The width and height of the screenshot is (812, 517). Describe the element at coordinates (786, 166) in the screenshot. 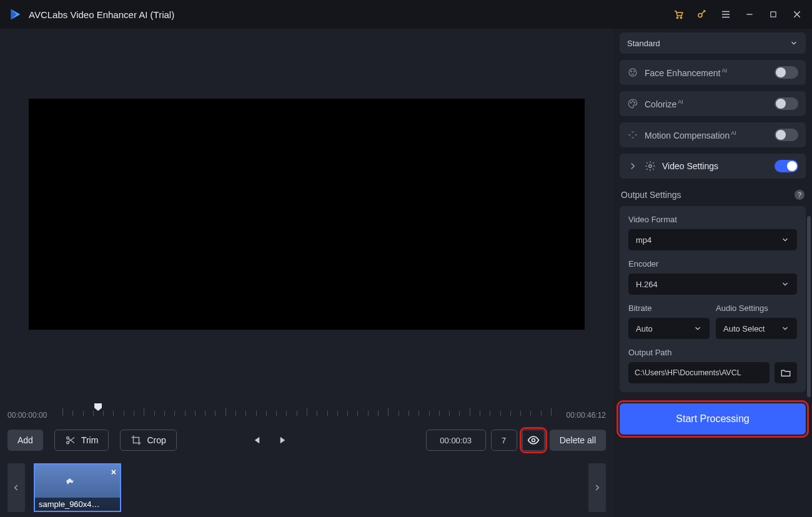

I see `video-settings-toggle` at that location.